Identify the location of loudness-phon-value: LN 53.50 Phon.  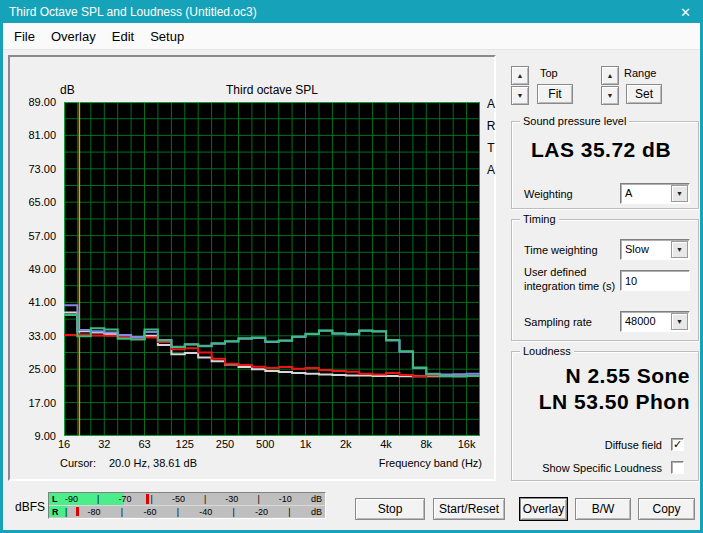
(614, 402).